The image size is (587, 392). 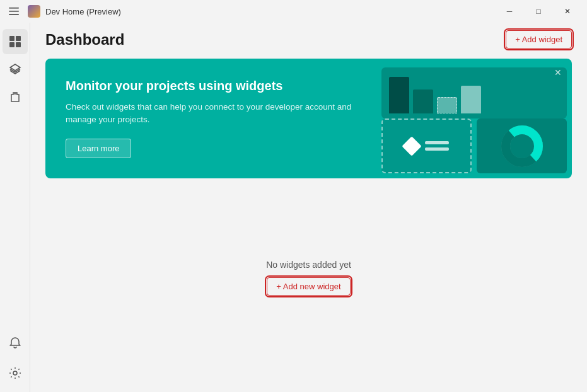 I want to click on banner-title: Monitor your projects using widgets, so click(x=211, y=86).